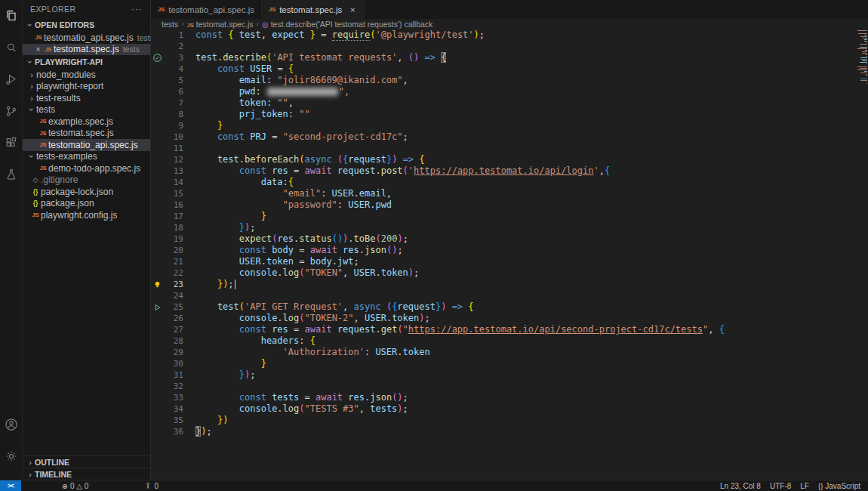 The height and width of the screenshot is (491, 868). Describe the element at coordinates (509, 387) in the screenshot. I see `code-line-32: 32` at that location.